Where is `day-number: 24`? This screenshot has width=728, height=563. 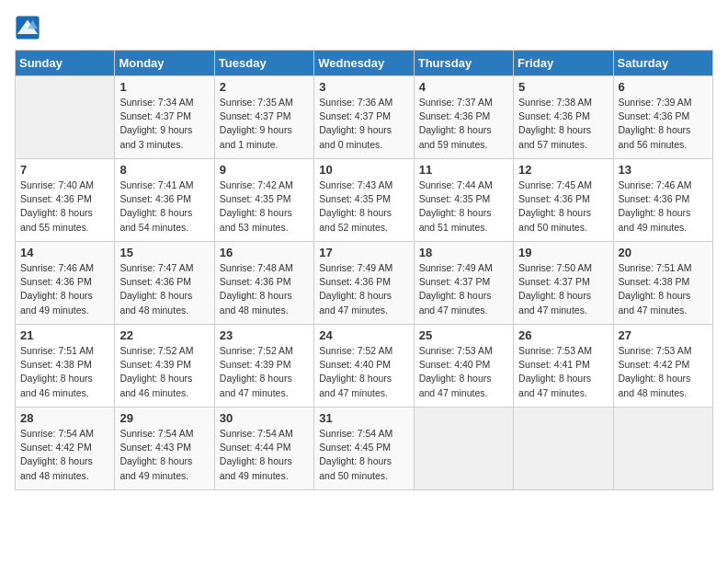 day-number: 24 is located at coordinates (364, 335).